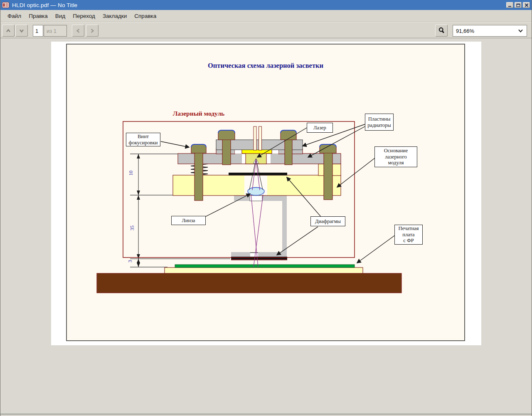 Image resolution: width=532 pixels, height=416 pixels. I want to click on chevron-up-icon, so click(8, 31).